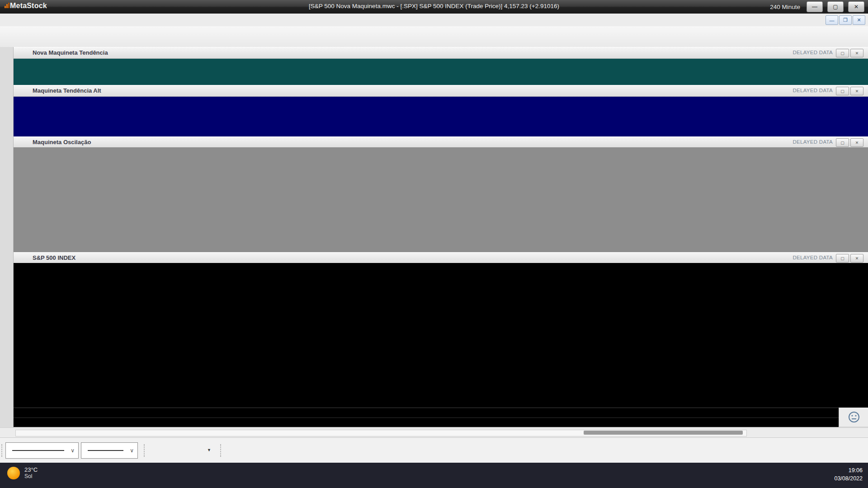 Image resolution: width=868 pixels, height=488 pixels. Describe the element at coordinates (434, 7) in the screenshot. I see `titlebar: MetaStock [S&P 500 Nova Maquineta.mwc - …` at that location.